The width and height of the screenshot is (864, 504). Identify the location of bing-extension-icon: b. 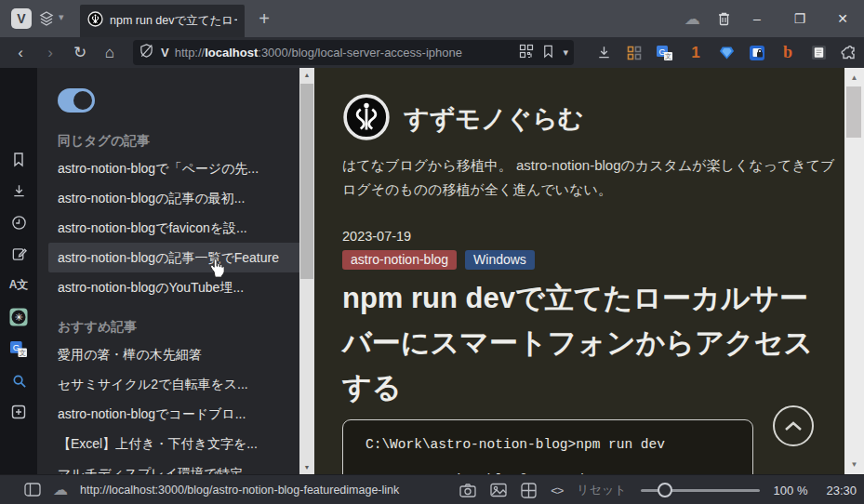
(788, 53).